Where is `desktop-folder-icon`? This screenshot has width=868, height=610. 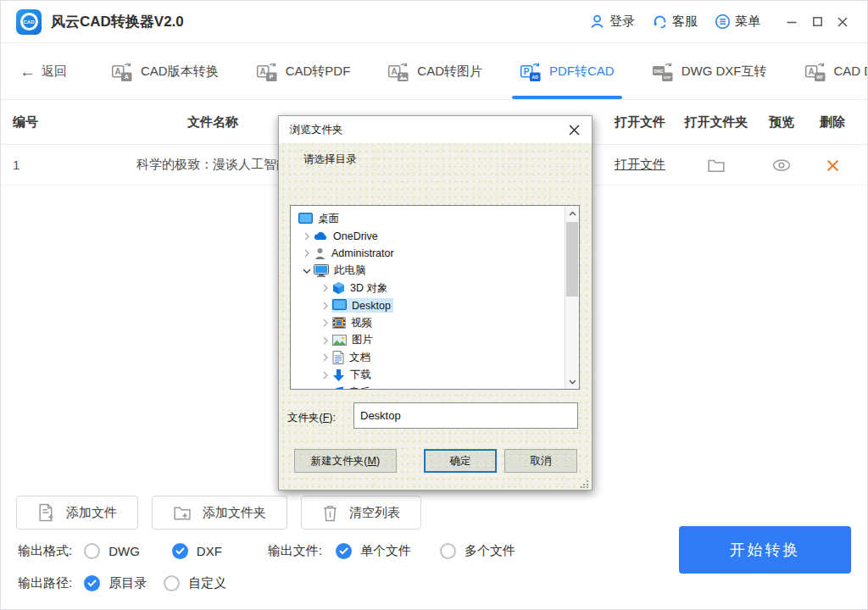
desktop-folder-icon is located at coordinates (339, 305).